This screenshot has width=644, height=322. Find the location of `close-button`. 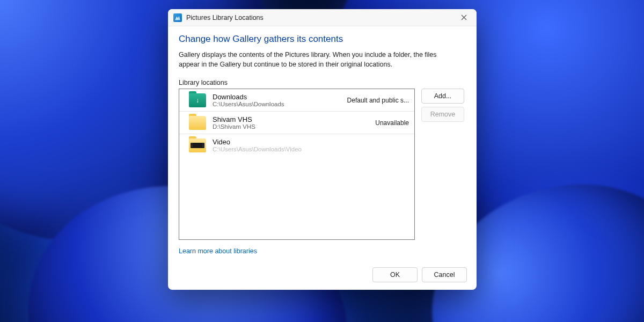

close-button is located at coordinates (464, 18).